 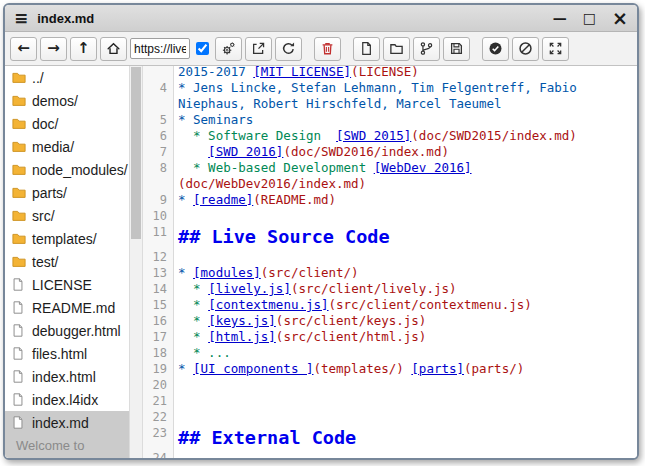 I want to click on file-name: test/, so click(x=45, y=262).